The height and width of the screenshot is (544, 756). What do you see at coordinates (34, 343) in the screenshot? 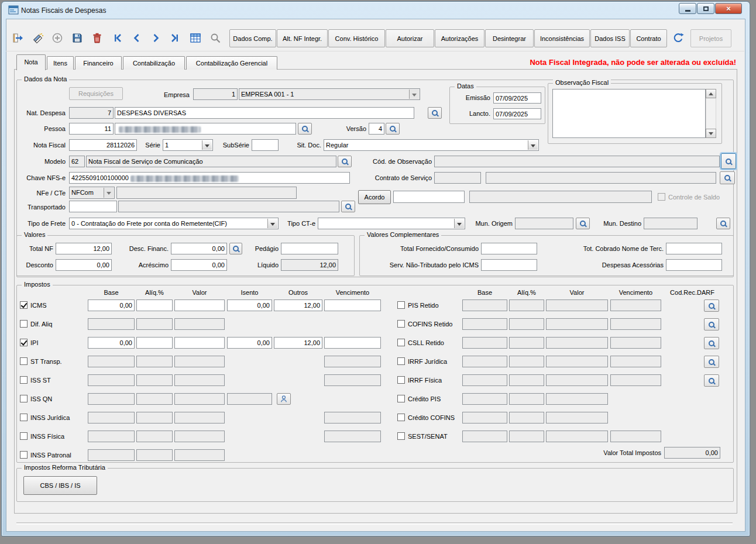
I see `ipi-label: IPI` at bounding box center [34, 343].